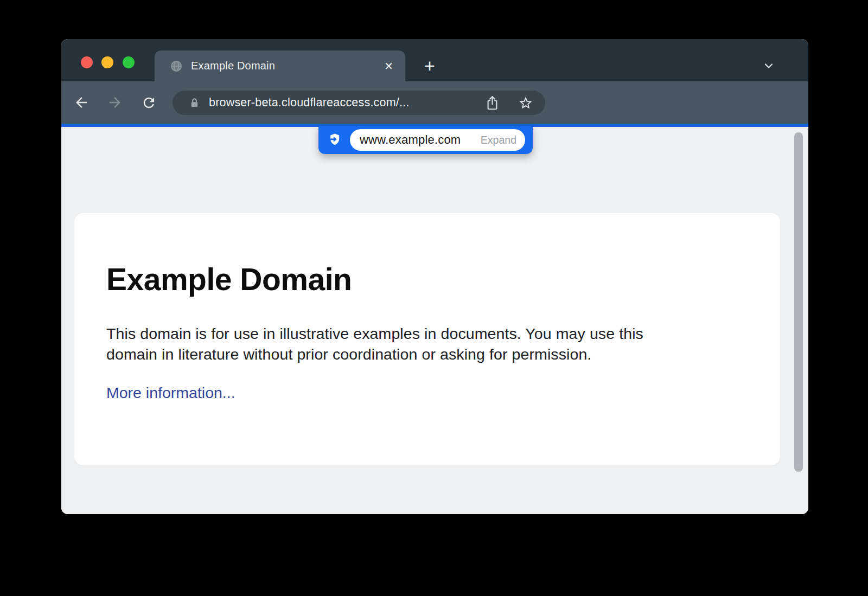 The width and height of the screenshot is (868, 596). What do you see at coordinates (435, 102) in the screenshot?
I see `toolbar: browser-beta.cloudflareaccess.com/... C` at bounding box center [435, 102].